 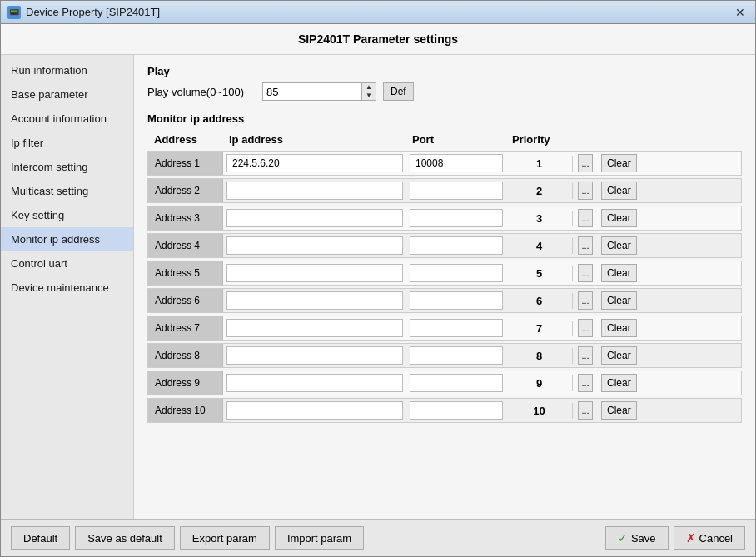 I want to click on addr-clear-button-10: Clear, so click(x=619, y=410).